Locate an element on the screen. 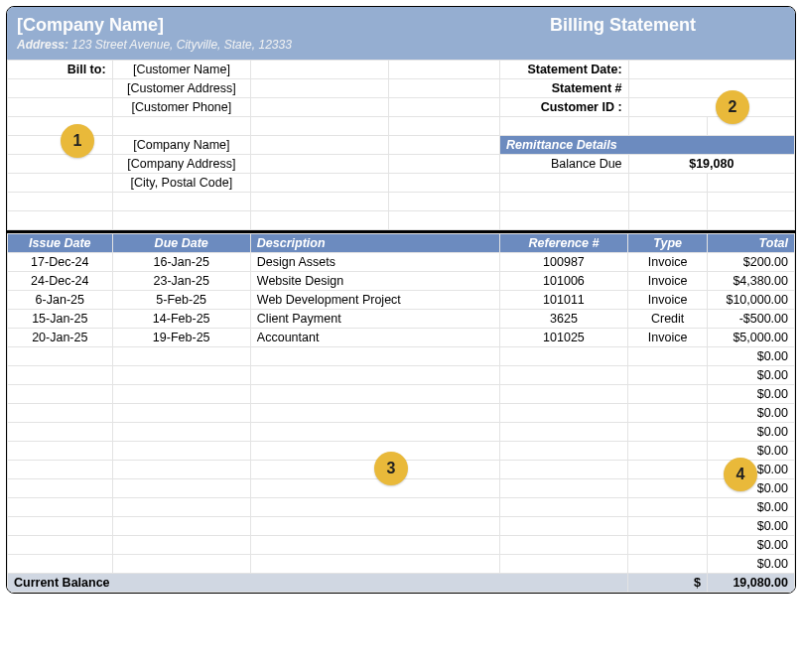  cell-issue-date: 6-Jan-25 is located at coordinates (61, 300).